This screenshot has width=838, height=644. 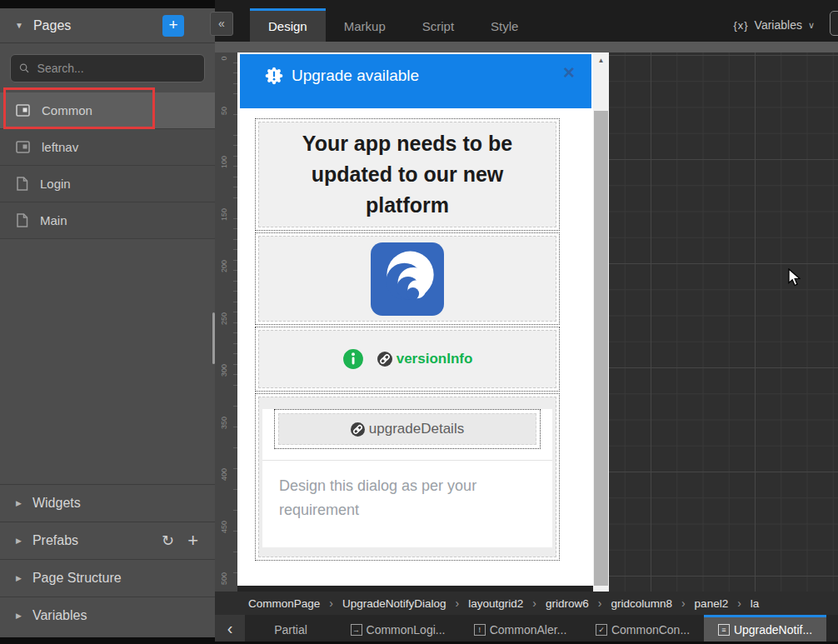 I want to click on sidebar-item-main: Main, so click(x=107, y=221).